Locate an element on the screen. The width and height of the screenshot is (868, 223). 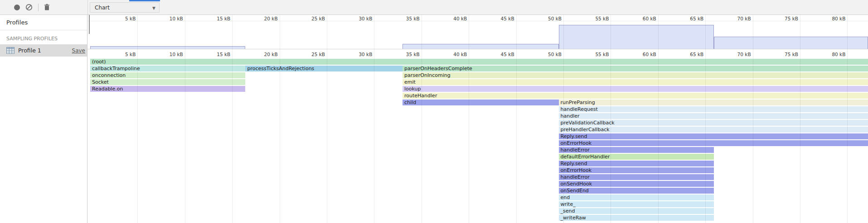
overview-drag-handle is located at coordinates (89, 24).